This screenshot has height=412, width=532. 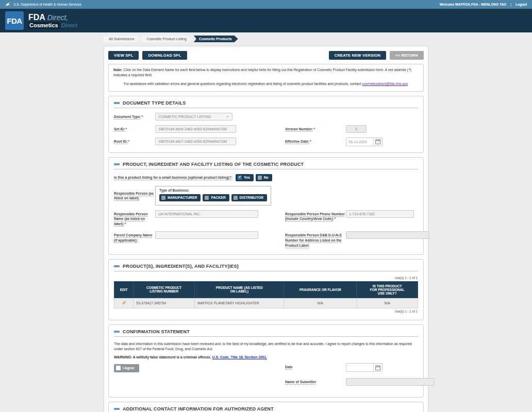 What do you see at coordinates (266, 104) in the screenshot?
I see `section-header: DOCUMENT TYPE DETAILS` at bounding box center [266, 104].